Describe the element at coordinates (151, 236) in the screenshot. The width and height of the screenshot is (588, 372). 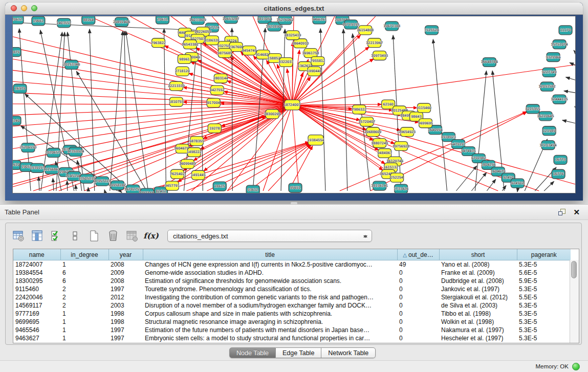
I see `function-builder-button: f(x)` at that location.